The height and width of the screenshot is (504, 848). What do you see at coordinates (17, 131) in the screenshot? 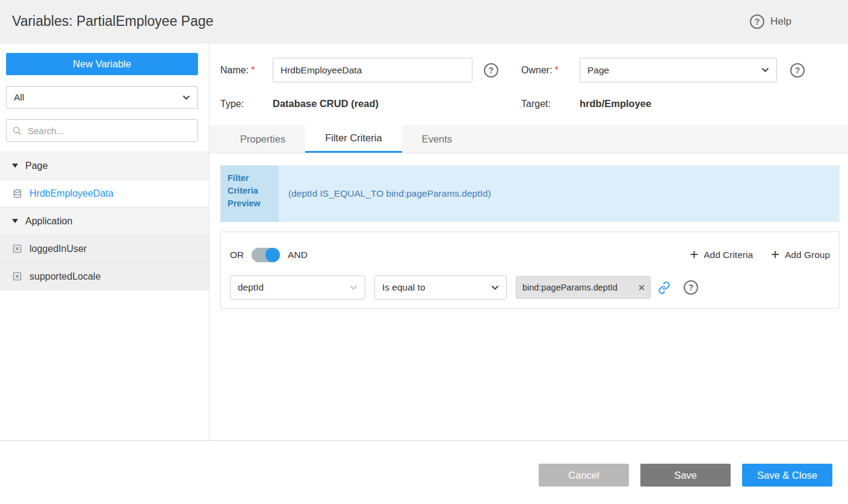
I see `search-icon` at bounding box center [17, 131].